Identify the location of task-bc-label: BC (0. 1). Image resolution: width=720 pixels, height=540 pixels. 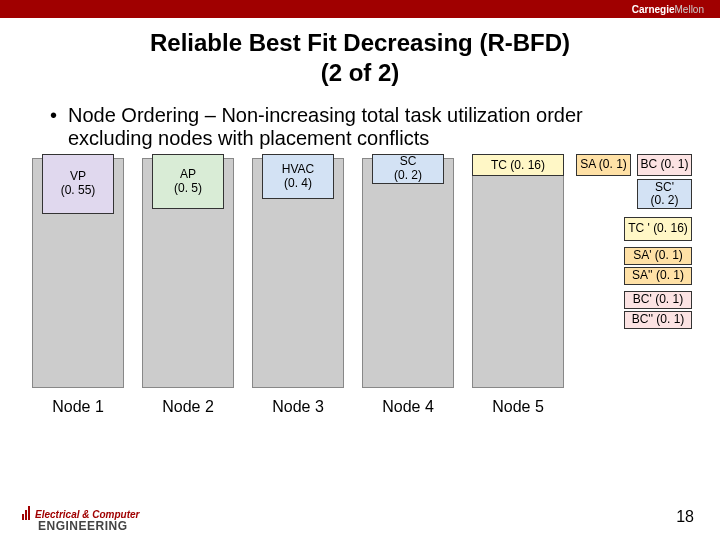
(664, 164).